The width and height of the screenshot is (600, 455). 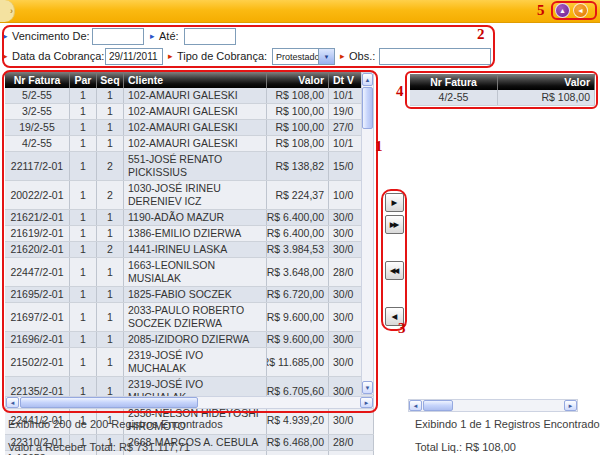 What do you see at coordinates (298, 340) in the screenshot?
I see `table-cell: R$ 9.600,00` at bounding box center [298, 340].